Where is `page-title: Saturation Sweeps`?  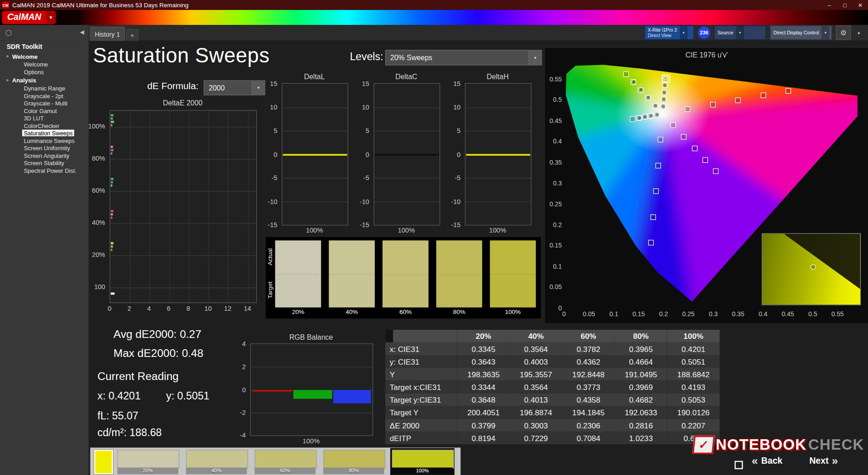
page-title: Saturation Sweeps is located at coordinates (182, 56).